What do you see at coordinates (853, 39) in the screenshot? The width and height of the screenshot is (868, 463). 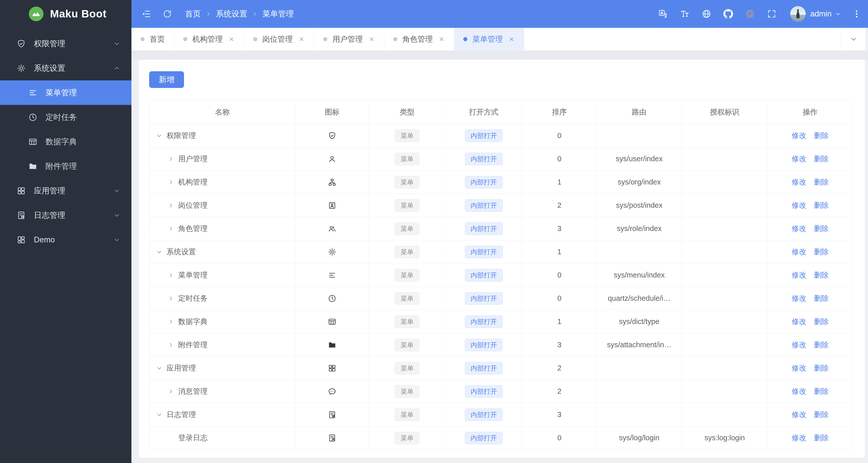 I see `tabs-dropdown-button` at bounding box center [853, 39].